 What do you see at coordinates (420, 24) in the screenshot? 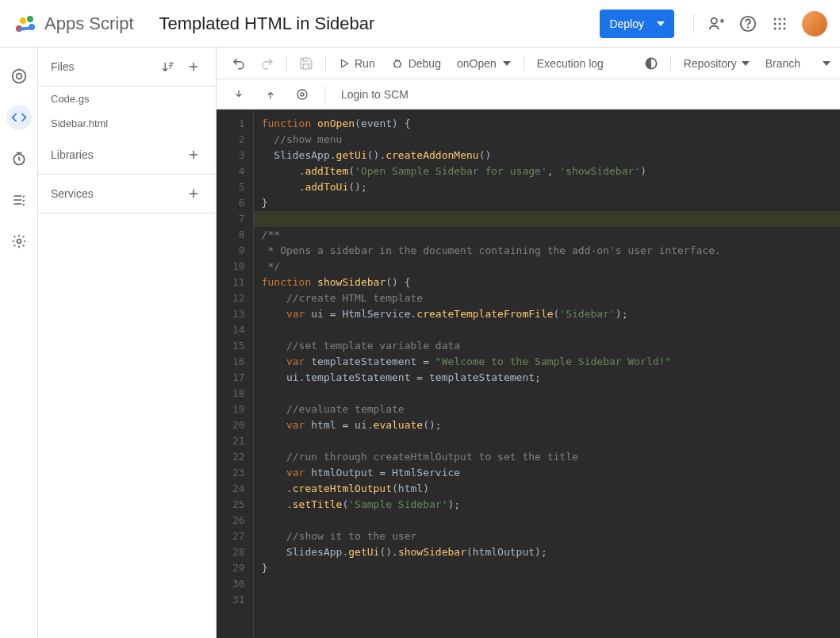
I see `header: Apps Script Templated HTML in Sidebar De…` at bounding box center [420, 24].